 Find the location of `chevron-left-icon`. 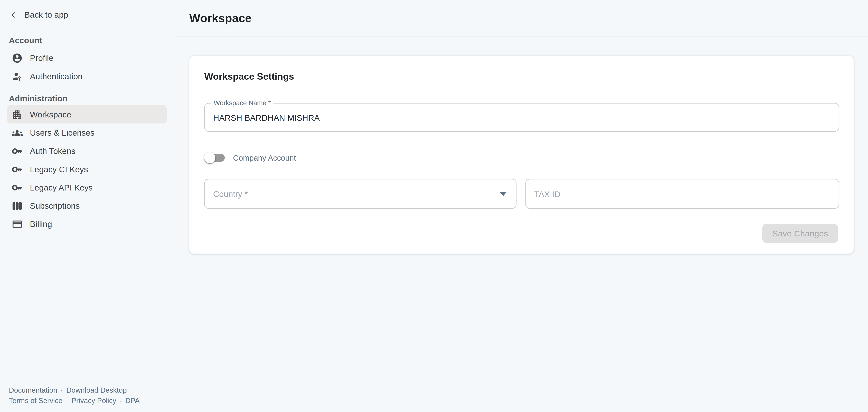

chevron-left-icon is located at coordinates (13, 15).